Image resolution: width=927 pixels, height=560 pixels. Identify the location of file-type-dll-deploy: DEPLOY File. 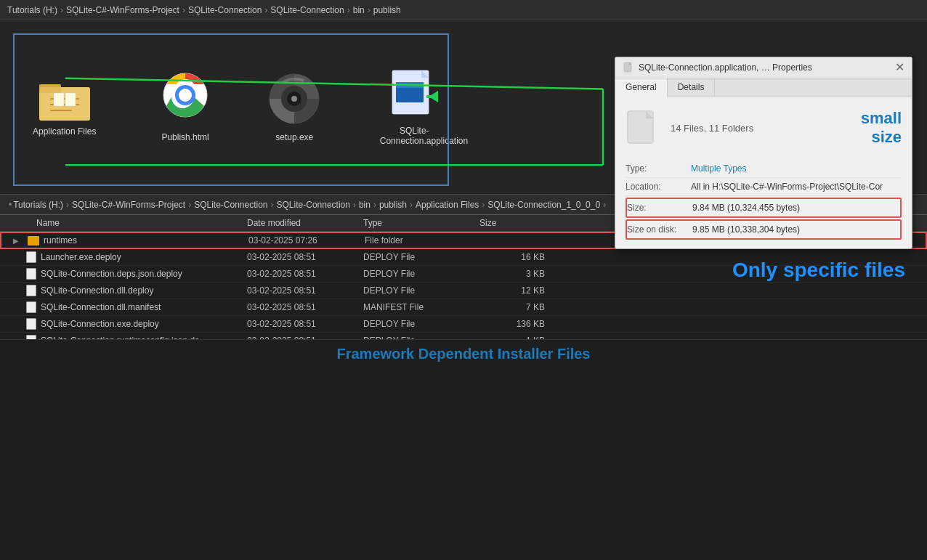
(421, 291).